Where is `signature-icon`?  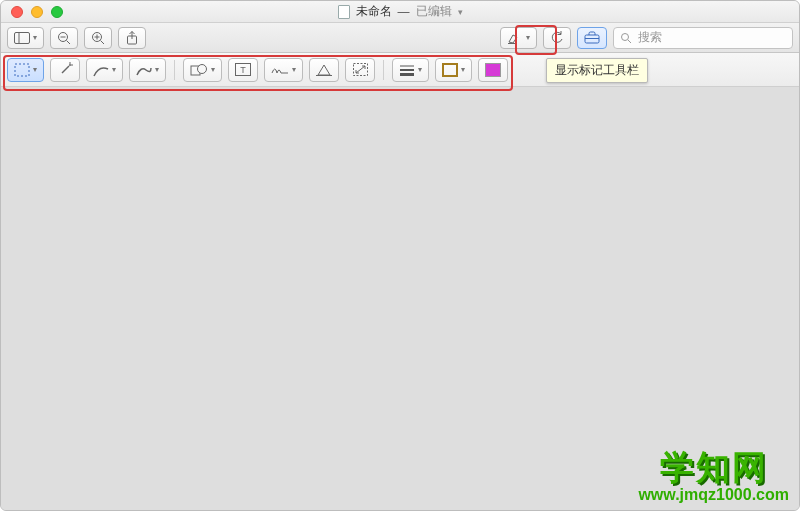 signature-icon is located at coordinates (280, 70).